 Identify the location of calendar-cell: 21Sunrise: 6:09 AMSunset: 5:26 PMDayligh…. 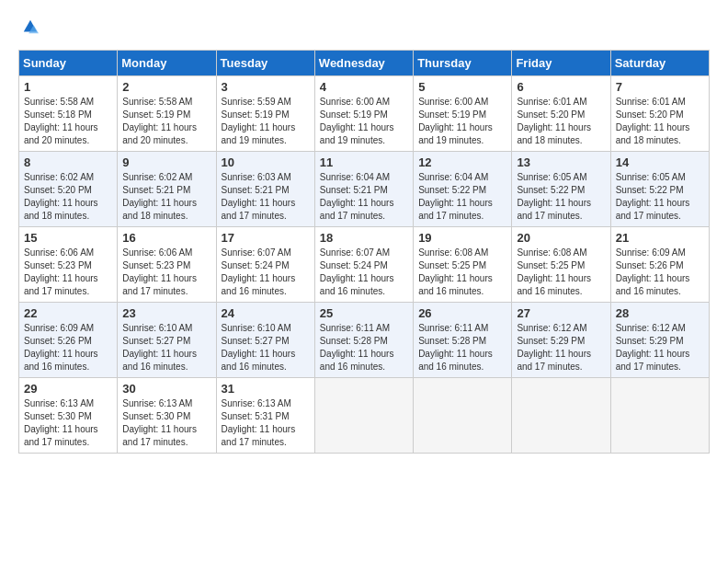
(660, 265).